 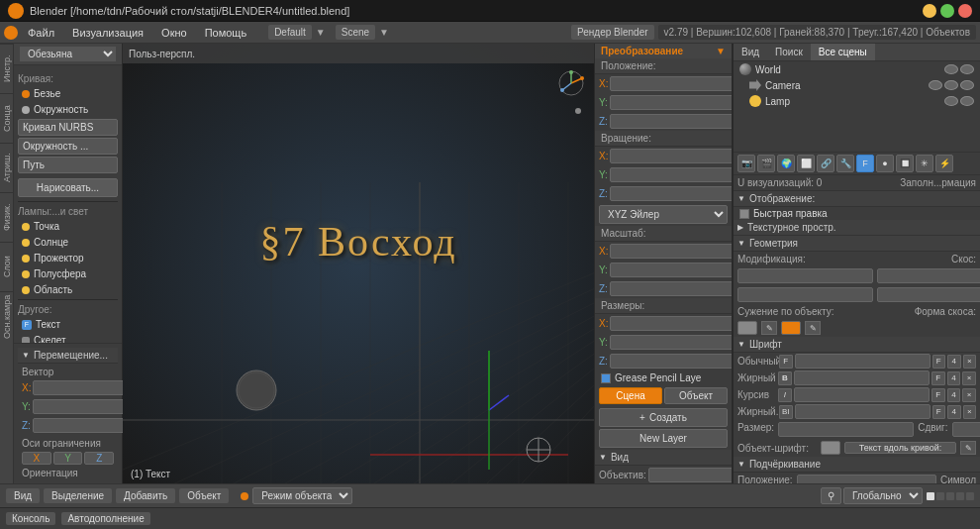 What do you see at coordinates (863, 412) in the screenshot?
I see `bold-italic-font-input: Bfont` at bounding box center [863, 412].